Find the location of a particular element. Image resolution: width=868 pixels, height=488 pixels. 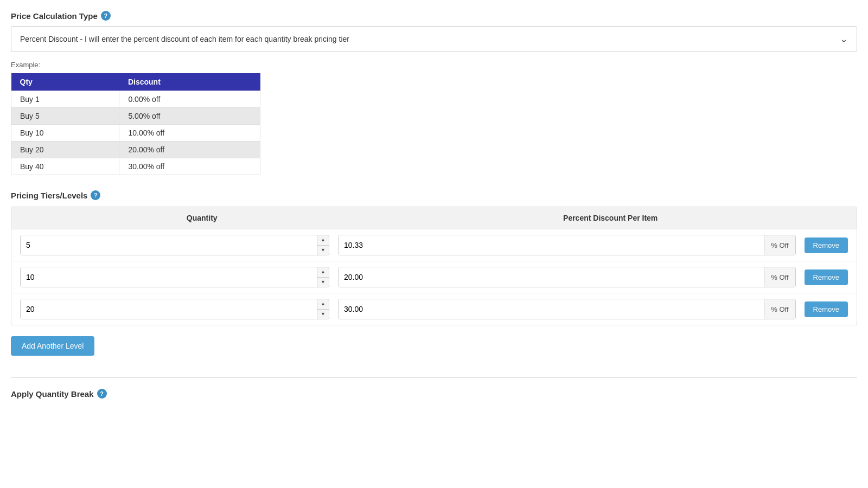

price-calc-type-title: Price Calculation Type ? is located at coordinates (434, 16).